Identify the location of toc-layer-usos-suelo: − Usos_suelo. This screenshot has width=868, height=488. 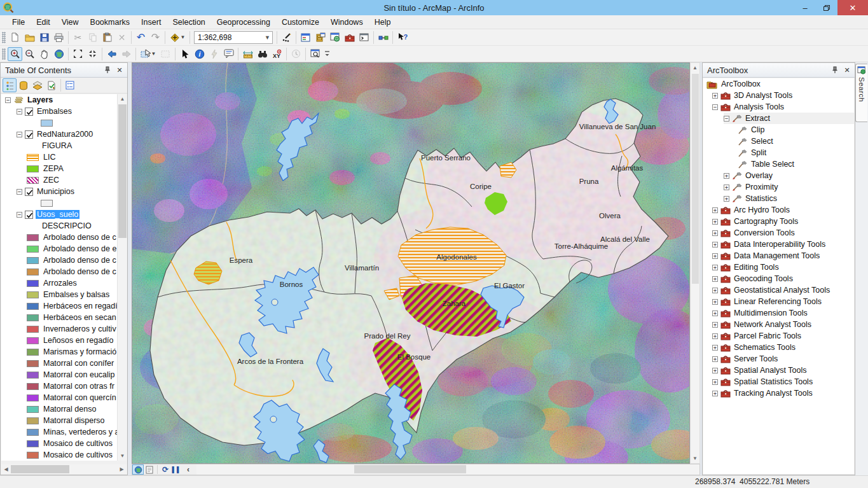
(64, 214).